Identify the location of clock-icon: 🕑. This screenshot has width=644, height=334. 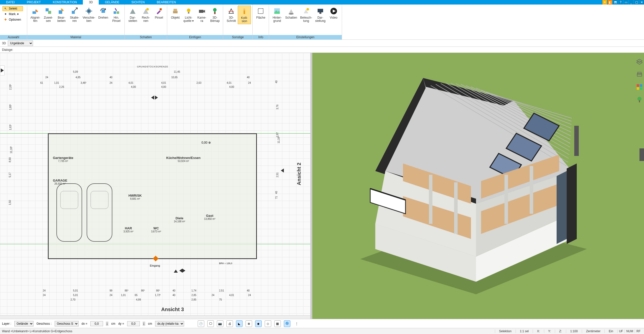
(201, 324).